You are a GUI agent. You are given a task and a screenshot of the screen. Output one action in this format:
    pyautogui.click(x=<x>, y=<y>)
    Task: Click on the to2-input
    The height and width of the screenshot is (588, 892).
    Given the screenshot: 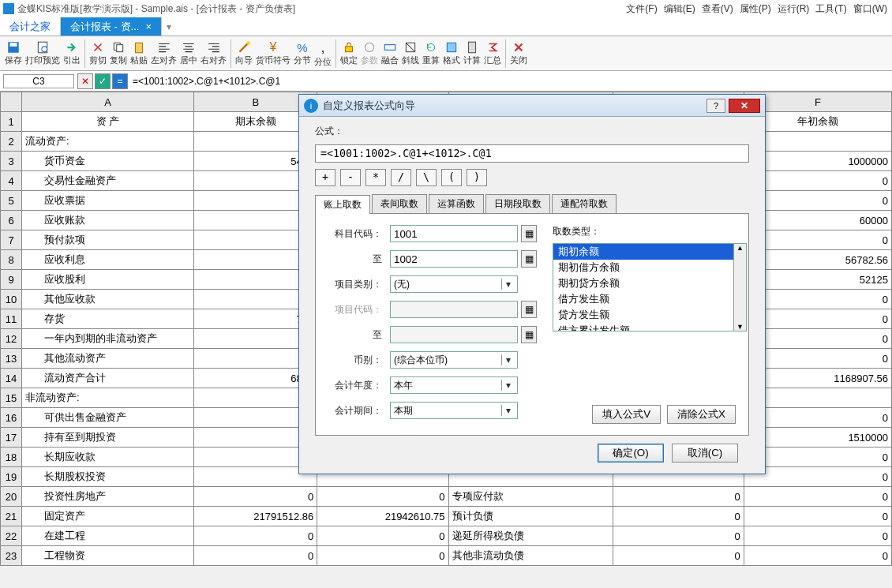 What is the action you would take?
    pyautogui.click(x=454, y=335)
    